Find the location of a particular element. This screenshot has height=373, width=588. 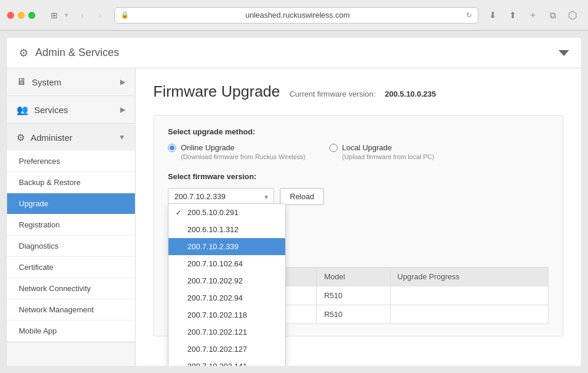

online-upgrade-label: Online Upgrade is located at coordinates (207, 147).